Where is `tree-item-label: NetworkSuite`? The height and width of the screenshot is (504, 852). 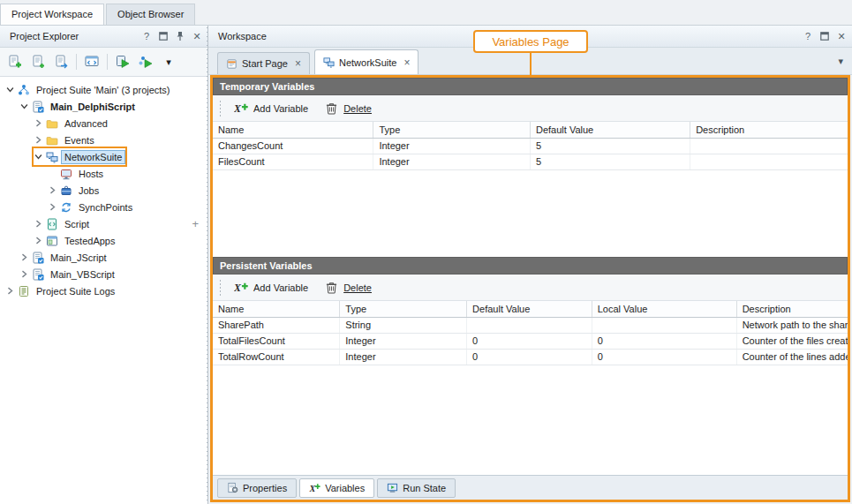 tree-item-label: NetworkSuite is located at coordinates (94, 157).